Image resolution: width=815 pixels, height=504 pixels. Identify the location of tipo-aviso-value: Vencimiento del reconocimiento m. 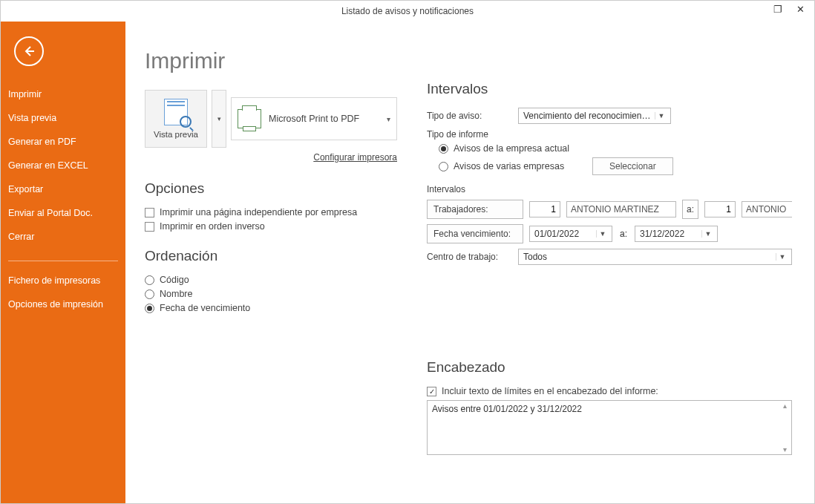
(588, 116).